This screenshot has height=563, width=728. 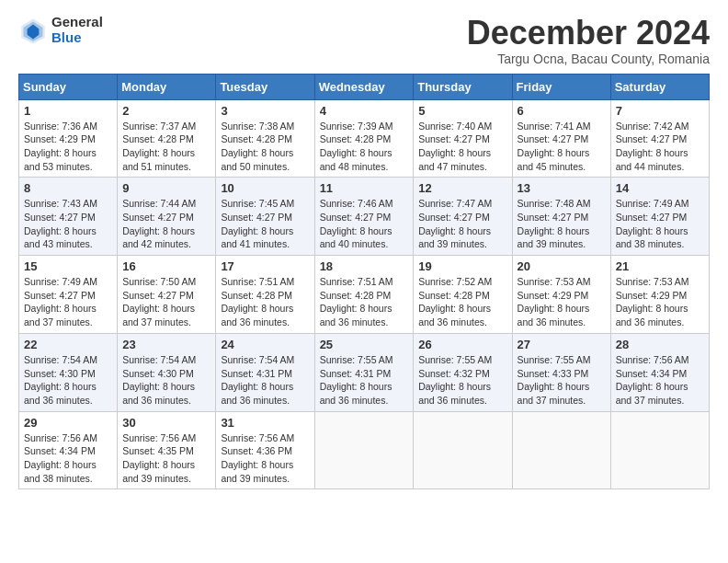 What do you see at coordinates (588, 59) in the screenshot?
I see `location-subtitle: Targu Ocna, Bacau County, Romania` at bounding box center [588, 59].